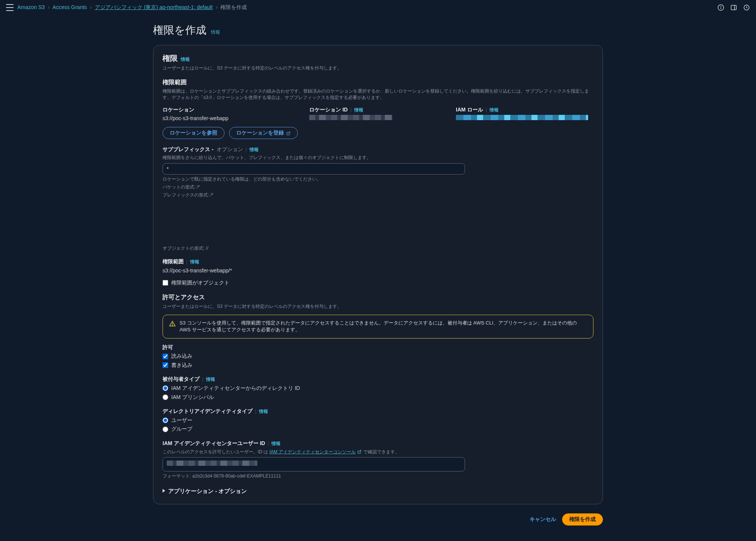 The width and height of the screenshot is (756, 541). Describe the element at coordinates (166, 420) in the screenshot. I see `dir-user-radio` at that location.